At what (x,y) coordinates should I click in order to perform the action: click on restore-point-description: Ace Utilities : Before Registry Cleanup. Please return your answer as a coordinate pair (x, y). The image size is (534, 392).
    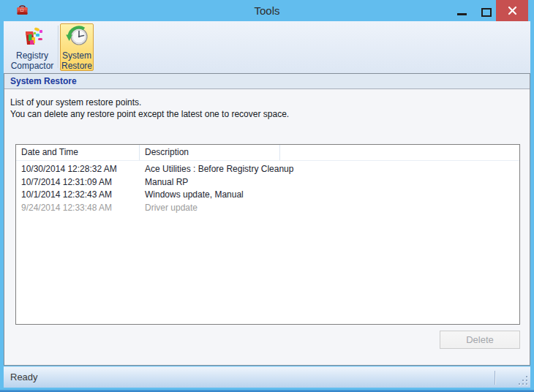
    Looking at the image, I should click on (329, 170).